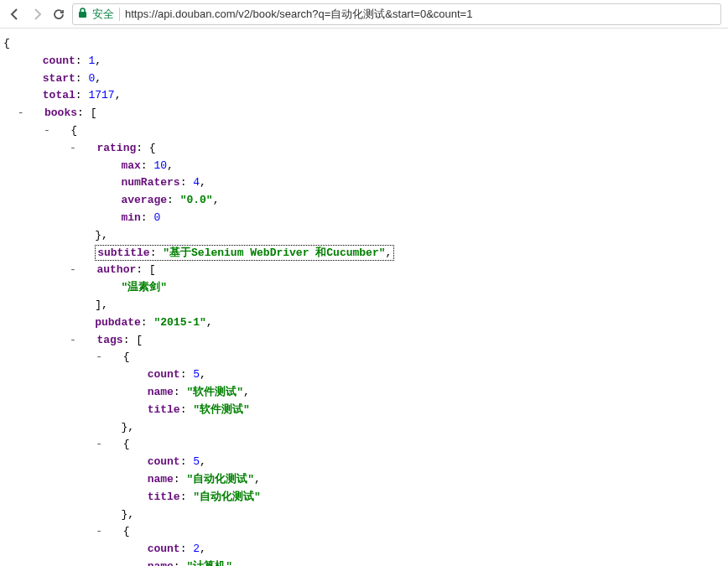 Image resolution: width=728 pixels, height=566 pixels. What do you see at coordinates (364, 270) in the screenshot?
I see `json-line: - author: [` at bounding box center [364, 270].